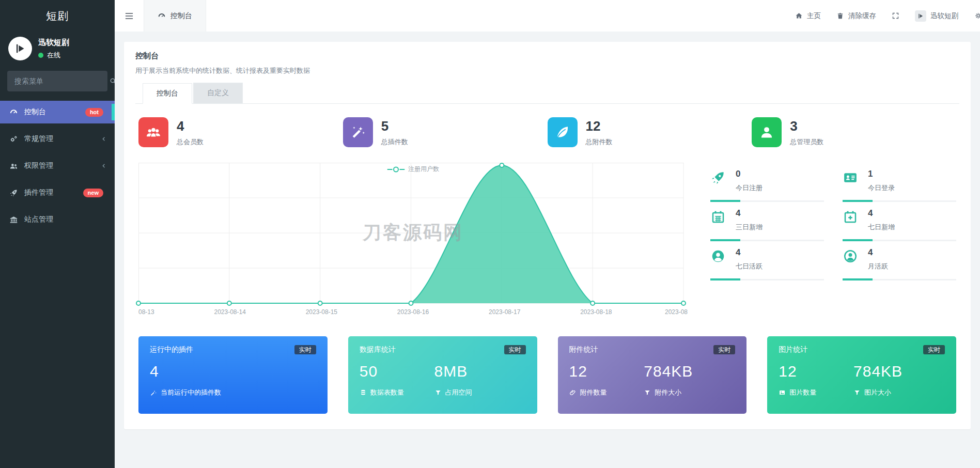 The height and width of the screenshot is (468, 980). Describe the element at coordinates (413, 169) in the screenshot. I see `chart-legend: 注册用户数` at that location.